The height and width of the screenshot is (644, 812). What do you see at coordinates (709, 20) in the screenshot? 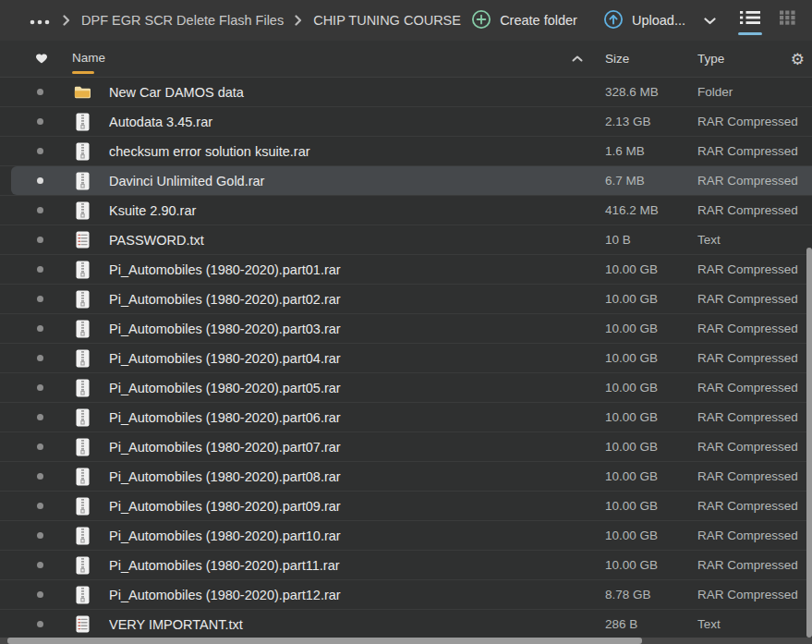
I see `upload-options-button` at bounding box center [709, 20].